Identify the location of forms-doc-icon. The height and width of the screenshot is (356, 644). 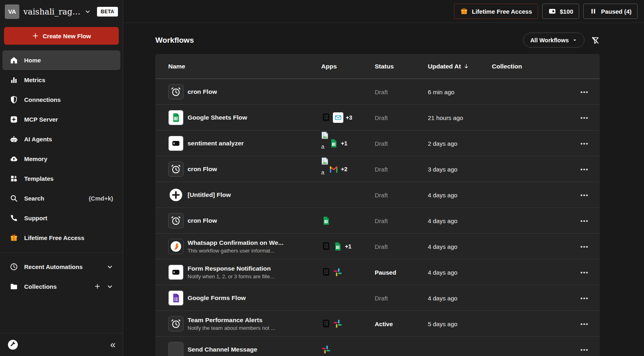
(326, 324).